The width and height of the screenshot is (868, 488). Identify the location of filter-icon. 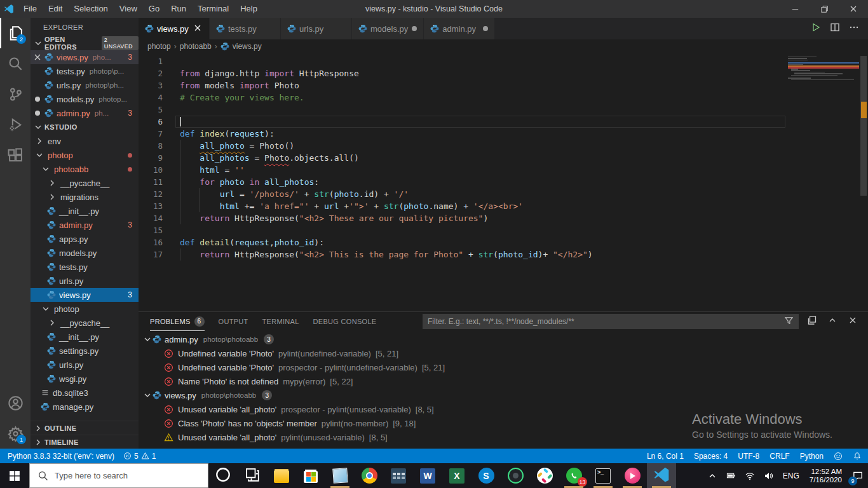
(789, 320).